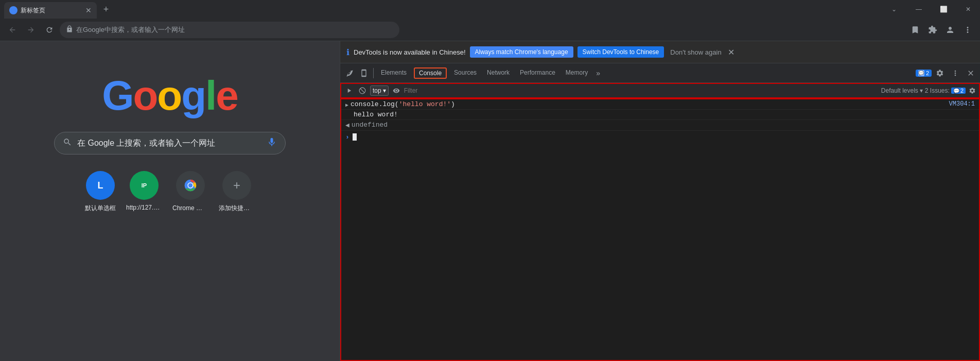  What do you see at coordinates (430, 73) in the screenshot?
I see `tab-console: Console` at bounding box center [430, 73].